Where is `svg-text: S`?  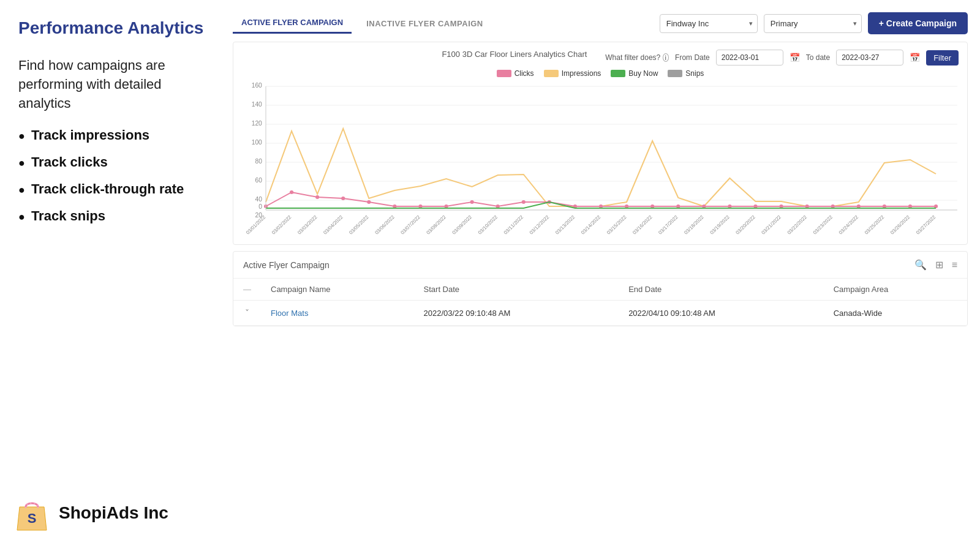 svg-text: S is located at coordinates (32, 518).